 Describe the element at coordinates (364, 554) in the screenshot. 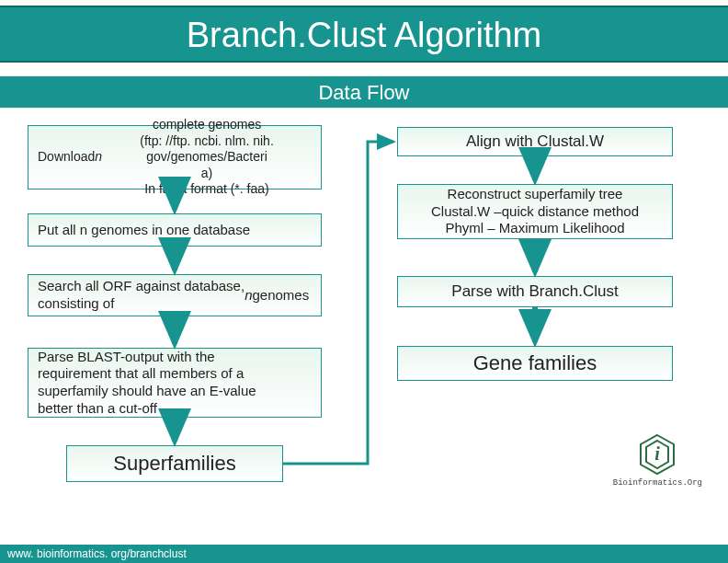

I see `footer-bar: www. bioinformatics. org/branchclust` at that location.